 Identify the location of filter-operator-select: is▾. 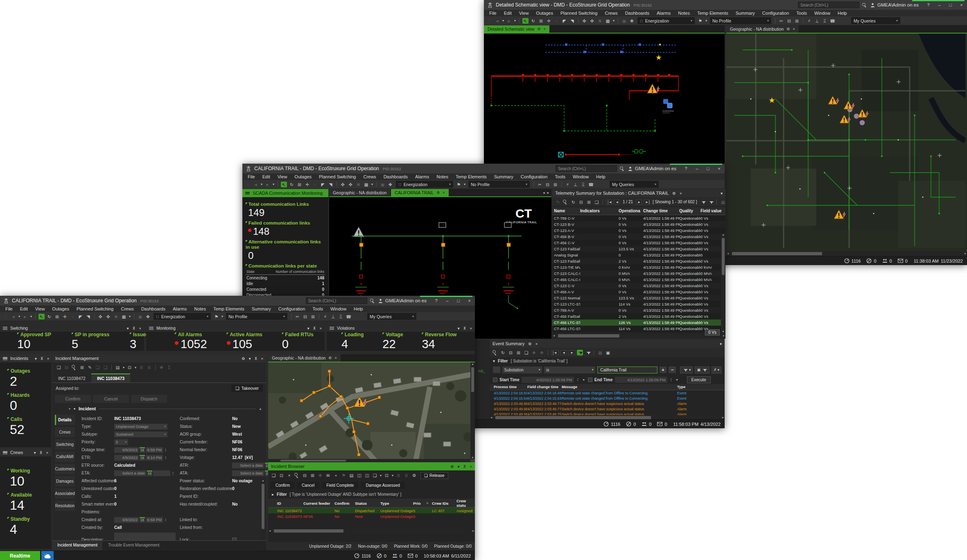
(570, 370).